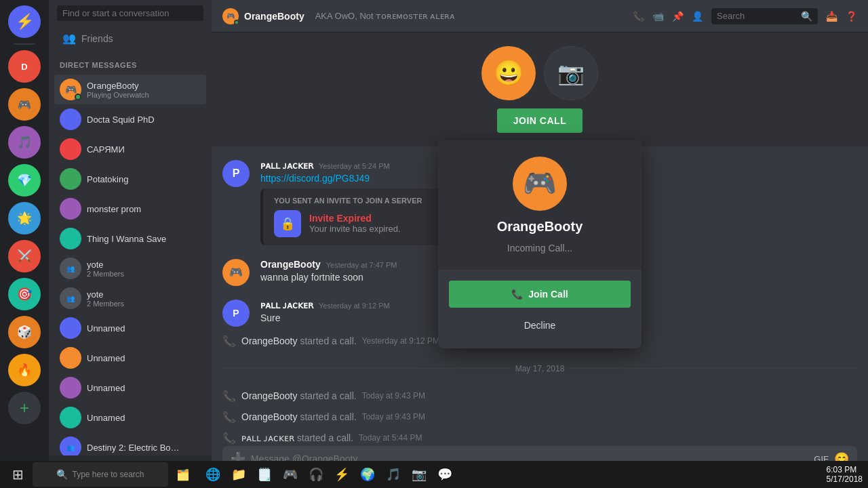 The width and height of the screenshot is (868, 488). What do you see at coordinates (130, 444) in the screenshot?
I see `dm-item-destiny: 👥 Destiny 2: Electric Boog...` at bounding box center [130, 444].